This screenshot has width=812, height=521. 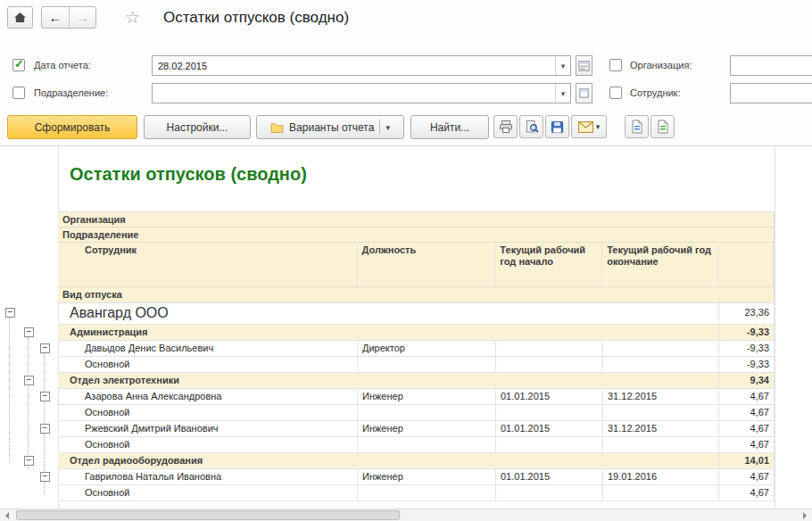 What do you see at coordinates (406, 515) in the screenshot?
I see `horizontal-scrollbar` at bounding box center [406, 515].